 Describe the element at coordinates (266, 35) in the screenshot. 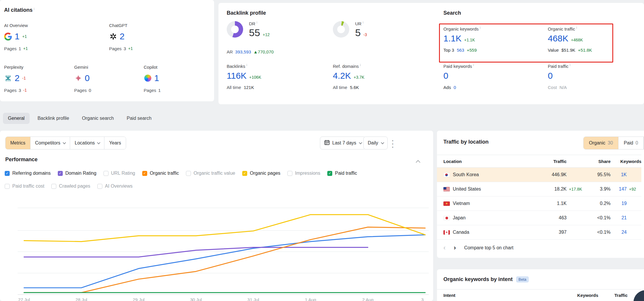

I see `dr-delta: +12` at that location.